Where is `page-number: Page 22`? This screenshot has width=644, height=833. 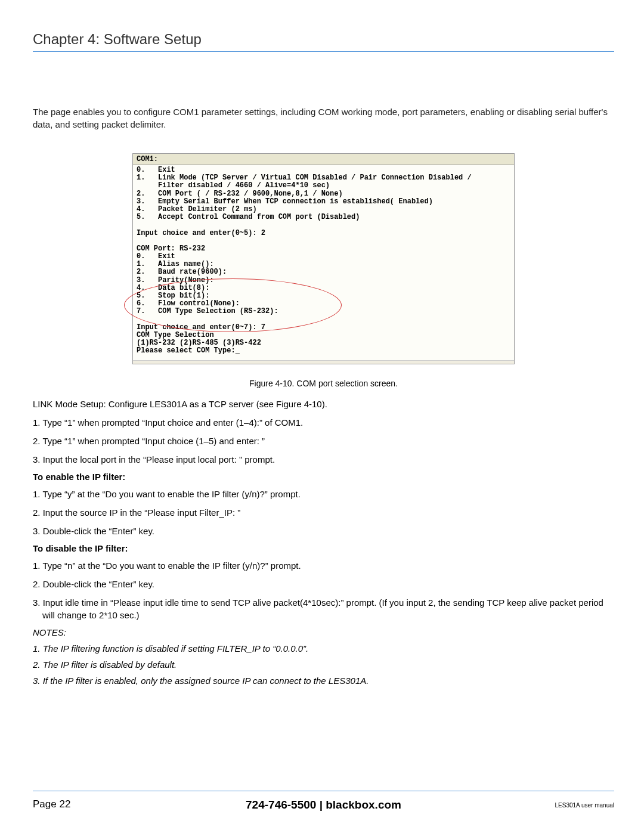
page-number: Page 22 is located at coordinates (51, 804).